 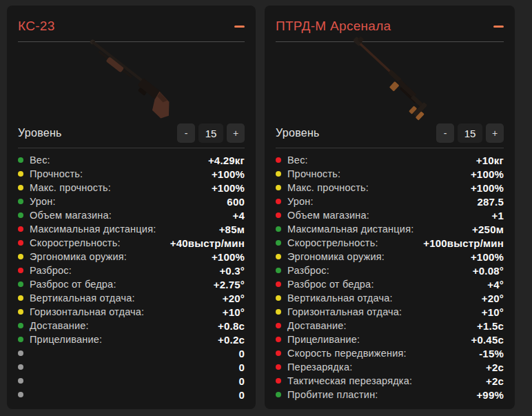 What do you see at coordinates (320, 367) in the screenshot?
I see `stat-label: Перезарядка:` at bounding box center [320, 367].